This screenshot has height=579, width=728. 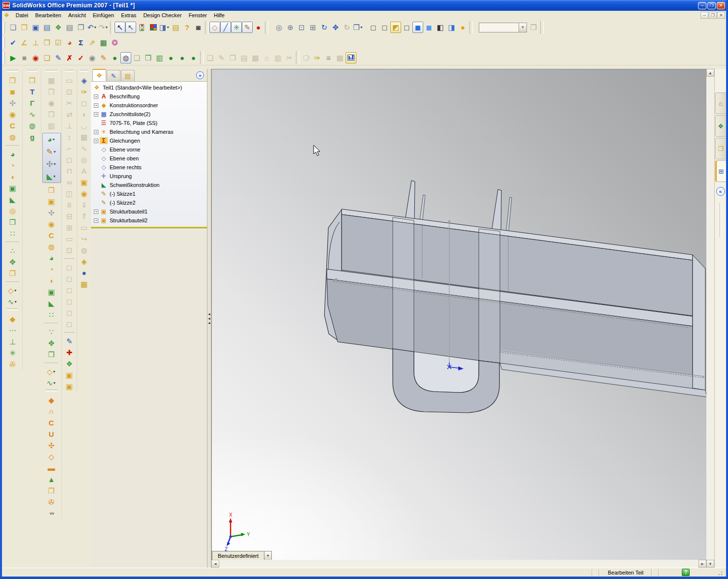 What do you see at coordinates (51, 479) in the screenshot?
I see `sm-cone: ▲` at bounding box center [51, 479].